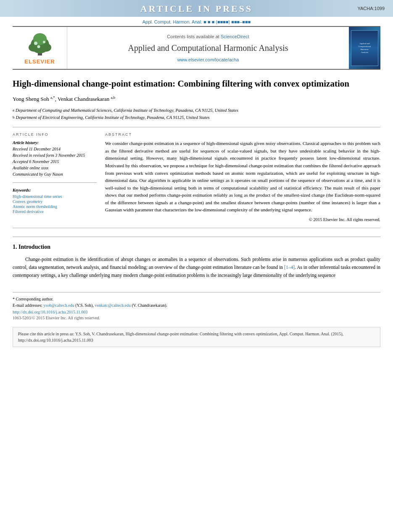 This screenshot has width=393, height=532. I want to click on issn-line: 1063-5203/© 2015 Elsevier Inc. All right…, so click(197, 318).